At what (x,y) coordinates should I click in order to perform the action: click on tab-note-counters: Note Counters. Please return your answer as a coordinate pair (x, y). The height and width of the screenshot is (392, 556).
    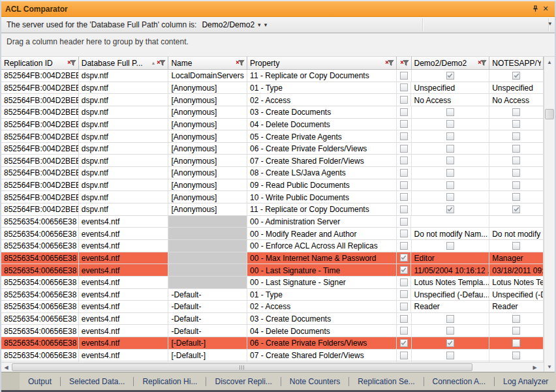
    Looking at the image, I should click on (315, 382).